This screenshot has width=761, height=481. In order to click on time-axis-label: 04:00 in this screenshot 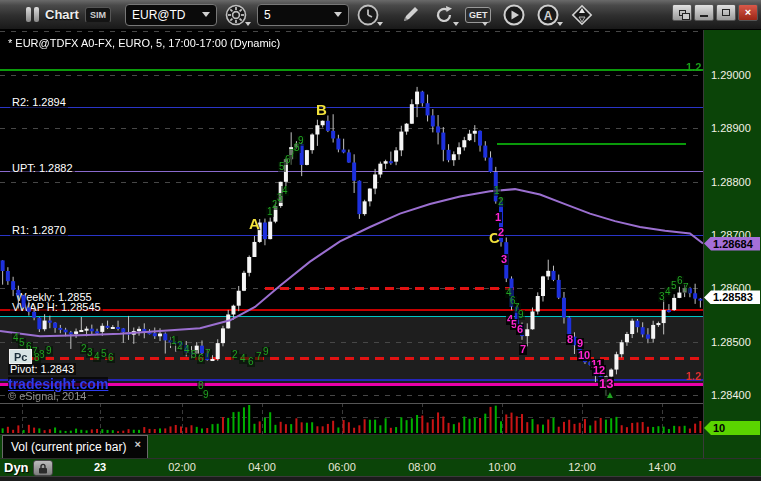, I will do `click(262, 467)`.